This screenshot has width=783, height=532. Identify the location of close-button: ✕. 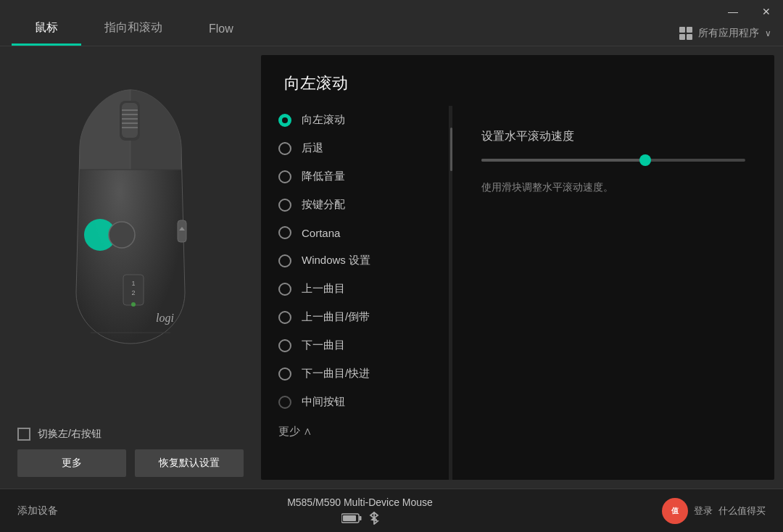
(766, 12).